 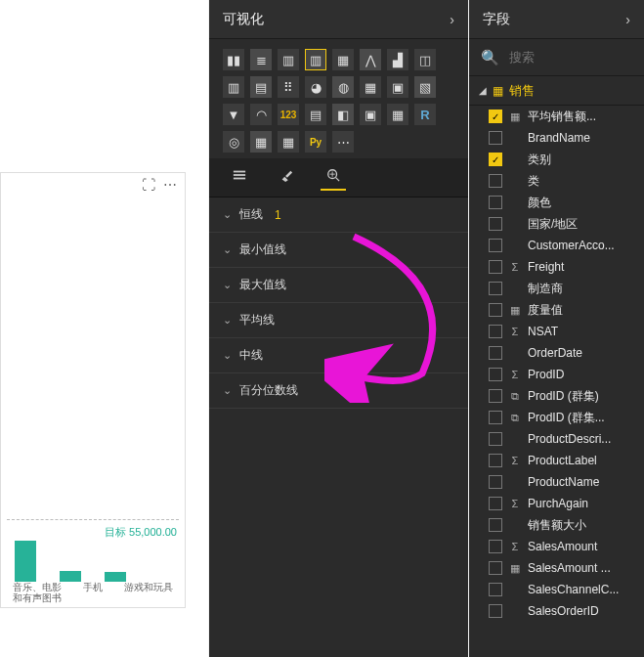 What do you see at coordinates (288, 60) in the screenshot?
I see `column-icon: ▥` at bounding box center [288, 60].